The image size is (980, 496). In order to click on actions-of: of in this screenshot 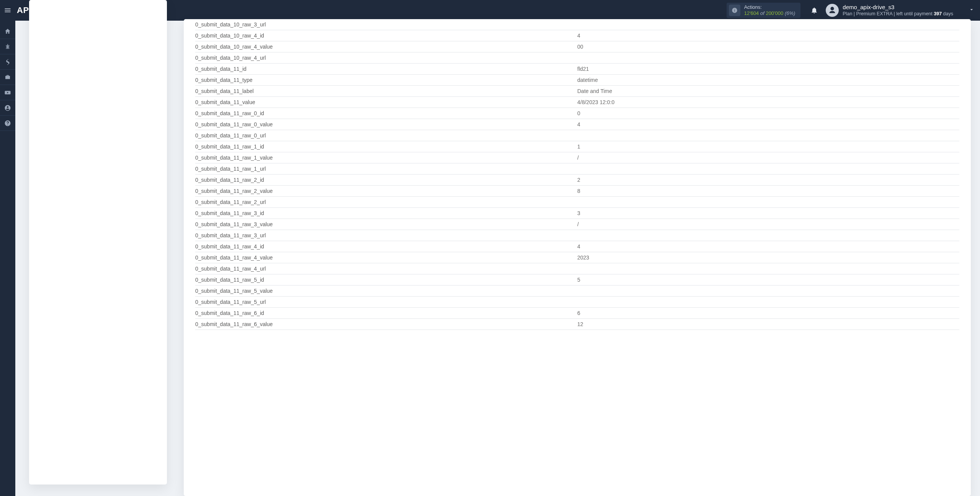, I will do `click(763, 13)`.